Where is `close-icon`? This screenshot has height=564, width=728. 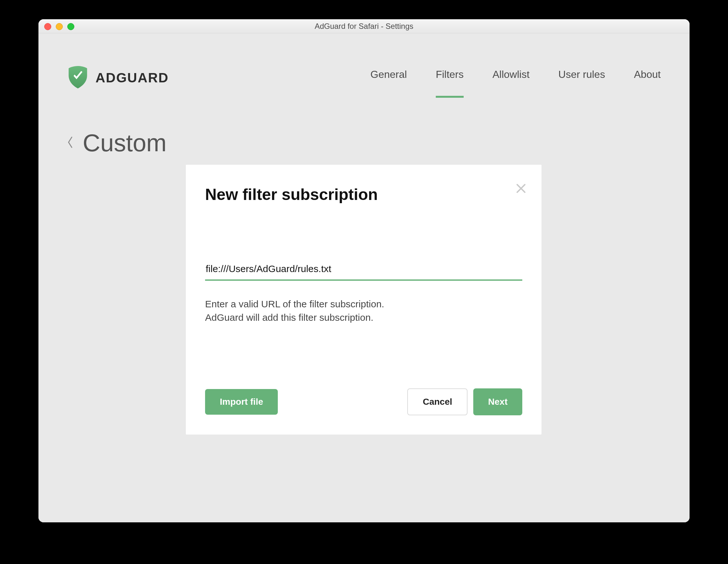
close-icon is located at coordinates (521, 189).